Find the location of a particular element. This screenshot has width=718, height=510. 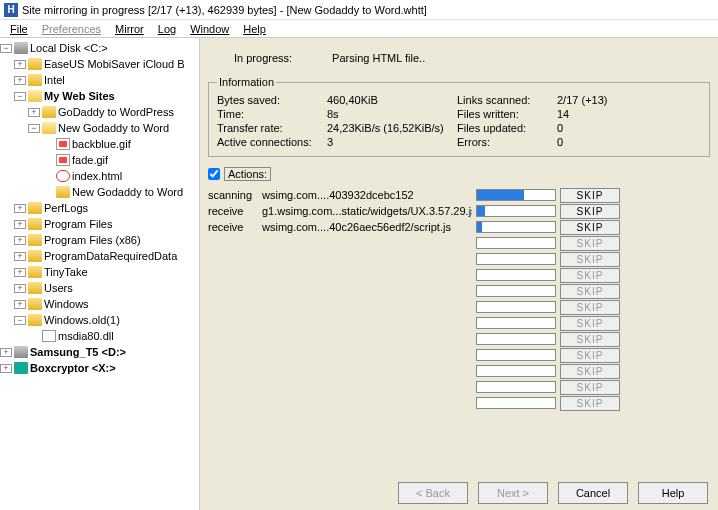

tree-item: Users is located at coordinates (58, 288).